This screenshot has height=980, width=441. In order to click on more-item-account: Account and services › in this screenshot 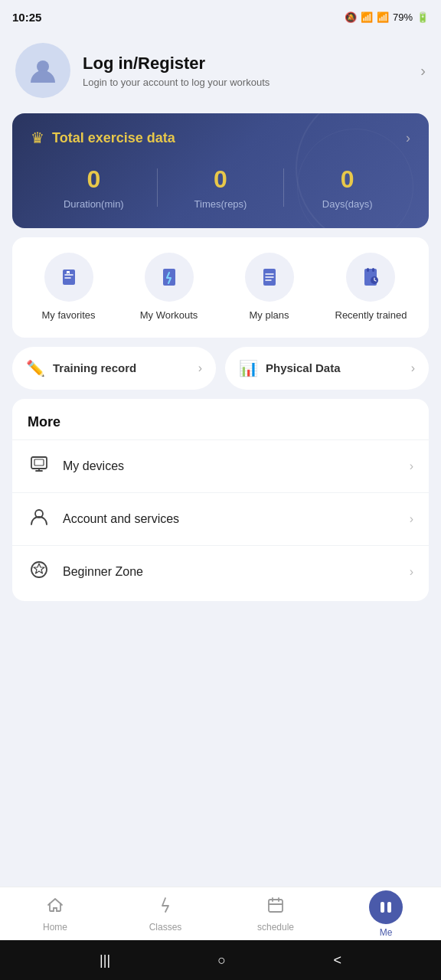, I will do `click(220, 519)`.